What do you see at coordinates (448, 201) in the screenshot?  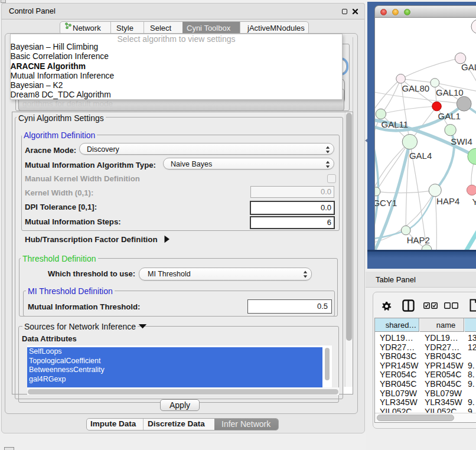 I see `svg-text: HAP4` at bounding box center [448, 201].